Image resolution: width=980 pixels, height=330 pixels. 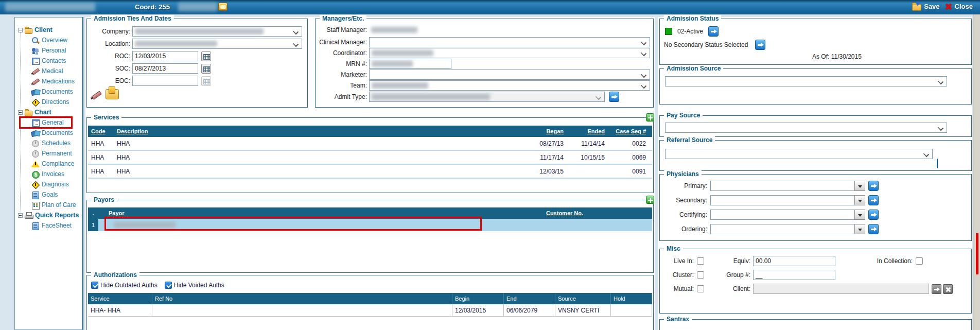 What do you see at coordinates (57, 92) in the screenshot?
I see `sidebar-item-client-documents: Documents` at bounding box center [57, 92].